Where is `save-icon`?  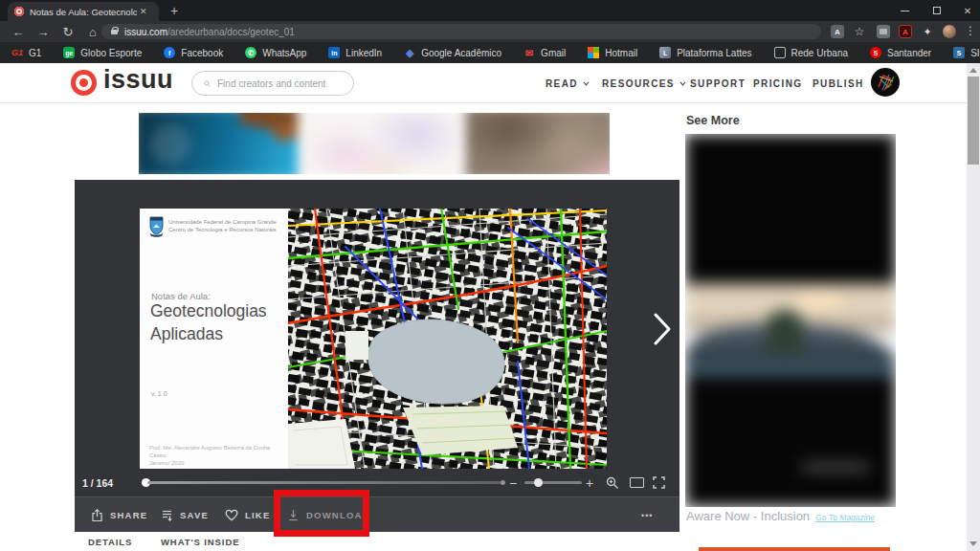 save-icon is located at coordinates (167, 516).